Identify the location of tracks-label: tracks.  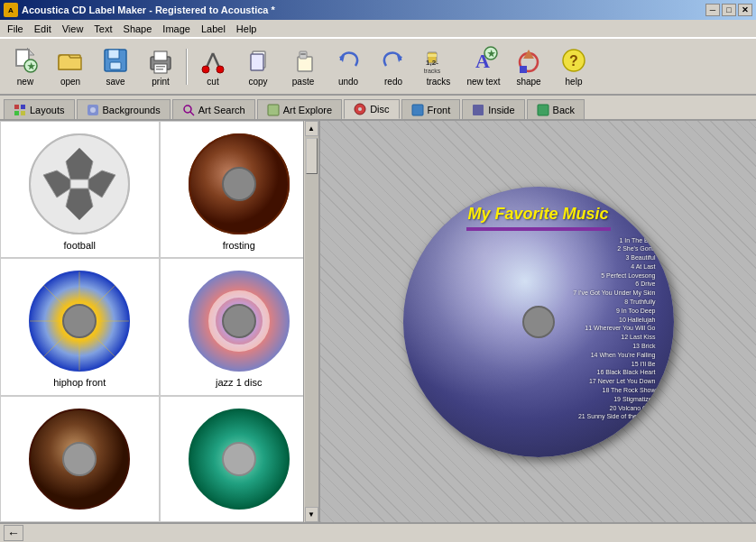
(438, 81).